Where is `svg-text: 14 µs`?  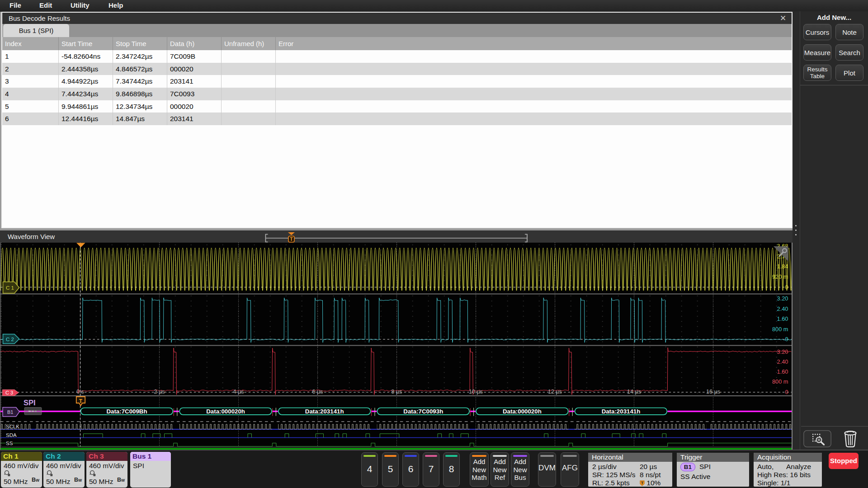 svg-text: 14 µs is located at coordinates (634, 392).